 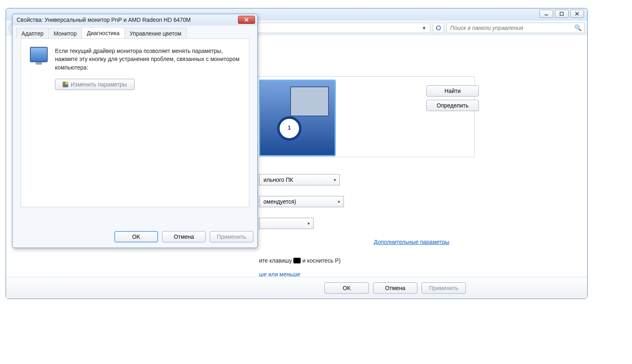 What do you see at coordinates (297, 288) in the screenshot?
I see `main-footer: OK Отмена Применить` at bounding box center [297, 288].